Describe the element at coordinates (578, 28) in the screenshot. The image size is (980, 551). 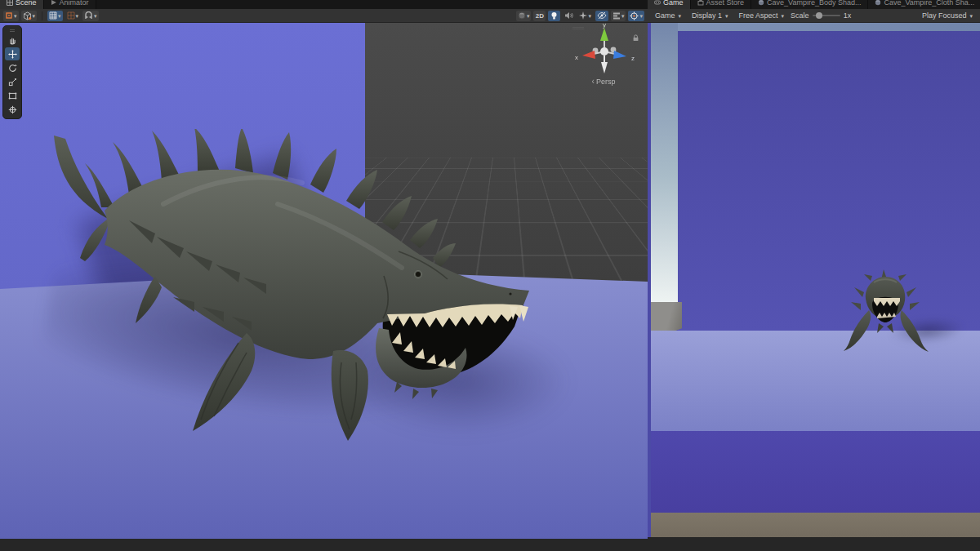
I see `gizmo-drag-handle` at that location.